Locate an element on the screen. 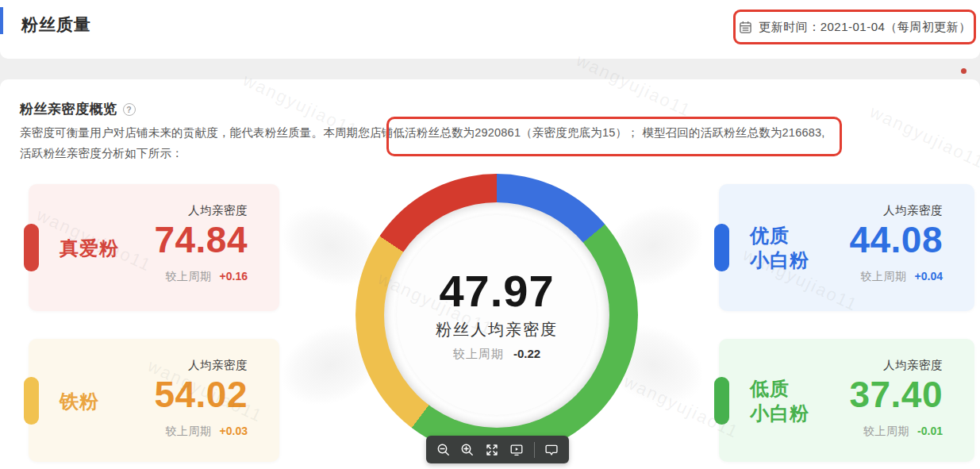  presentation-play-icon is located at coordinates (517, 450).